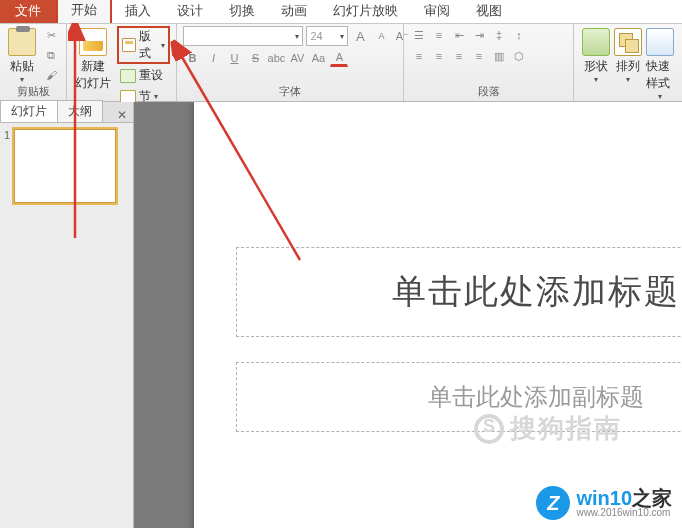  Describe the element at coordinates (437, 12) in the screenshot. I see `tab-review: 审阅` at that location.